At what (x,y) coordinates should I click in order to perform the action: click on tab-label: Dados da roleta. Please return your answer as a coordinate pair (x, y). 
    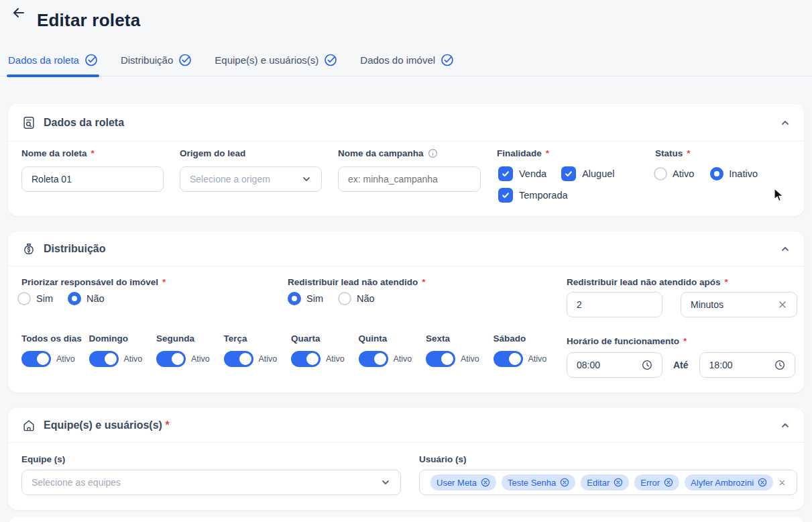
    Looking at the image, I should click on (44, 60).